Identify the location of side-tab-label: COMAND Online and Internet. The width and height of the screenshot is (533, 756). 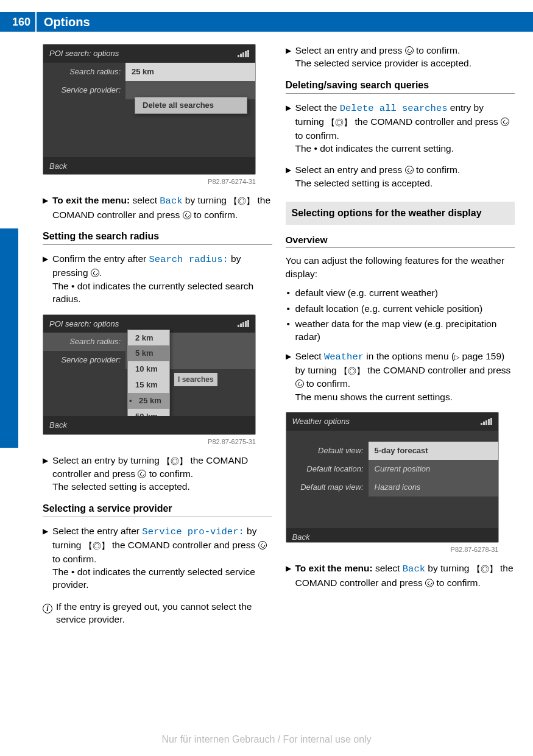
(13, 352).